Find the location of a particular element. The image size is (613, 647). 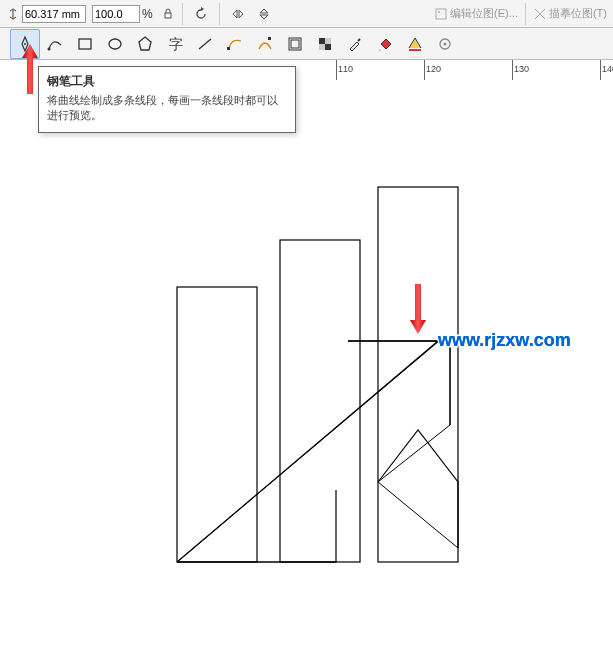

rectangle-tool-icon is located at coordinates (85, 44).